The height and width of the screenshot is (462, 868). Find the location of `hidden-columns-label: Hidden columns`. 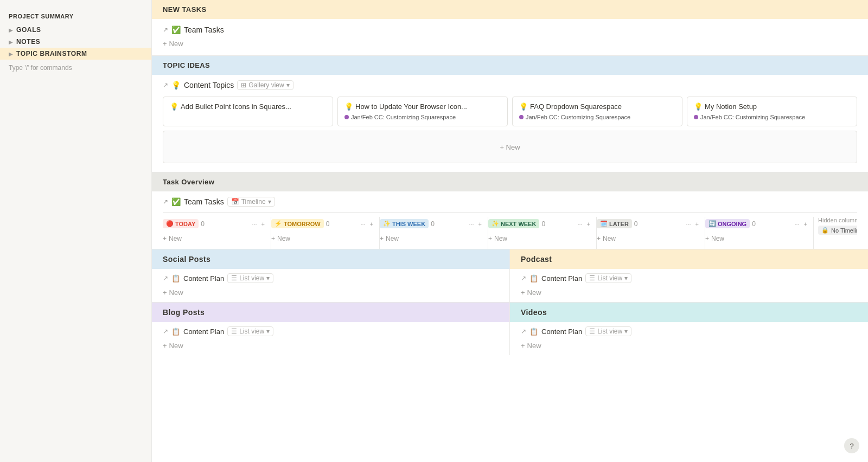

hidden-columns-label: Hidden columns is located at coordinates (838, 220).